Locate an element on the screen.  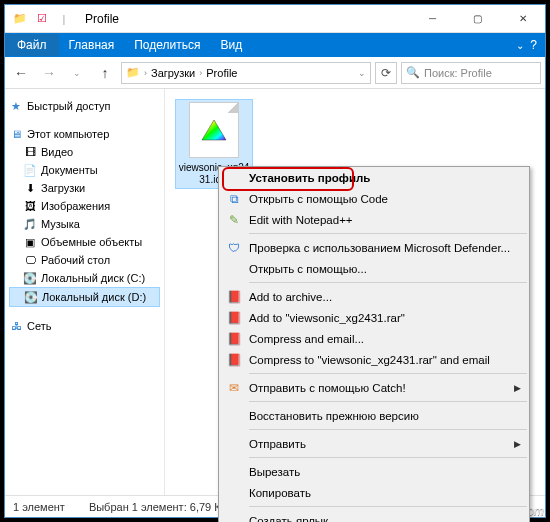
status-count: 1 элемент is located at coordinates (39, 507).